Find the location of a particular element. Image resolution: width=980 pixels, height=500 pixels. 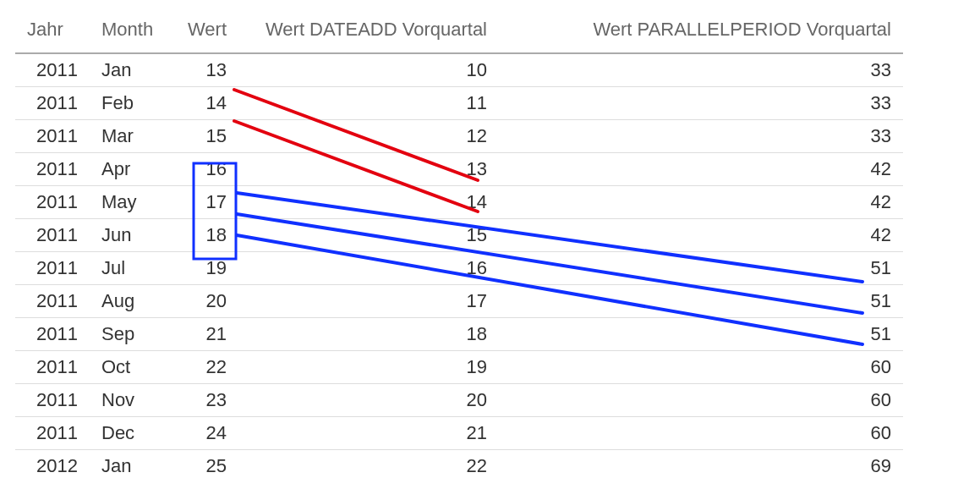

cell-dateadd: 18 is located at coordinates (369, 335).